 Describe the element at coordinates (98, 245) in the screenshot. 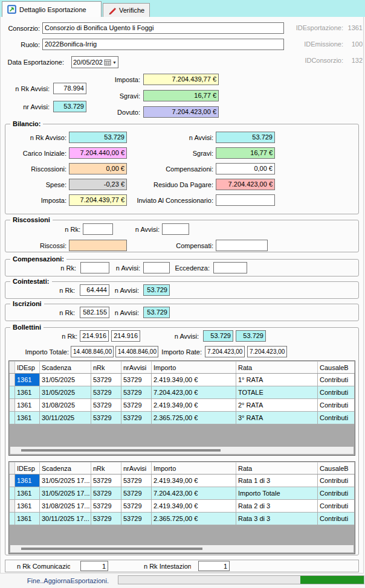

I see `riscossi-field` at that location.